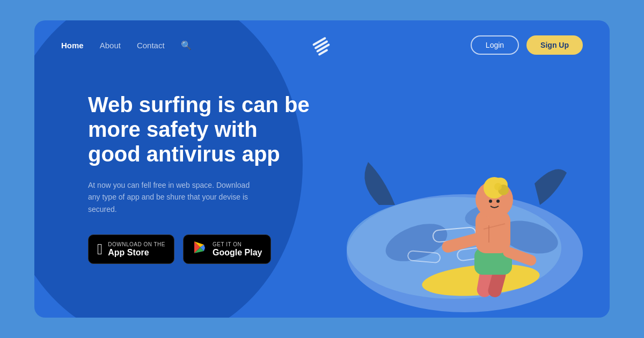 The width and height of the screenshot is (644, 338). What do you see at coordinates (186, 45) in the screenshot?
I see `search-icon: 🔍` at bounding box center [186, 45].